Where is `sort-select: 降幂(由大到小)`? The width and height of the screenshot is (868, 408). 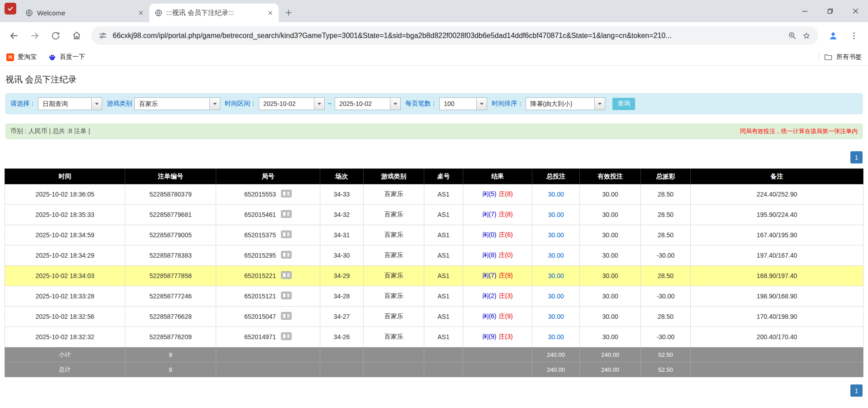
sort-select: 降幂(由大到小) is located at coordinates (565, 104).